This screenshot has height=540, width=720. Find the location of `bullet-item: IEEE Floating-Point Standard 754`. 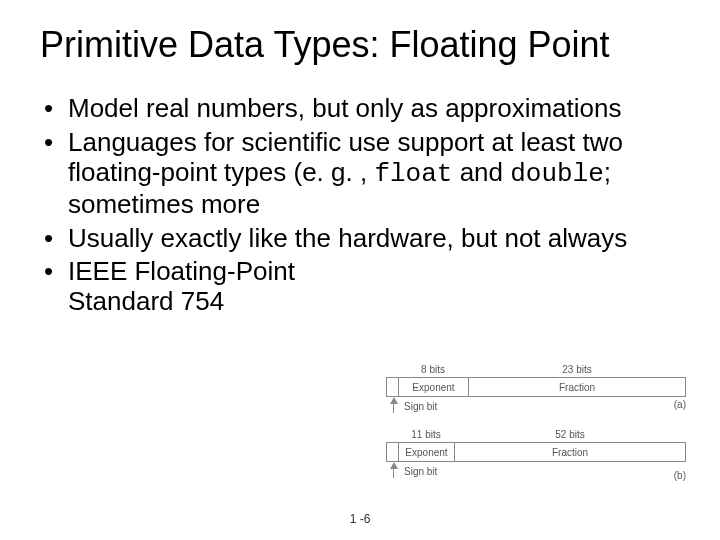

bullet-item: IEEE Floating-Point Standard 754 is located at coordinates (190, 287).